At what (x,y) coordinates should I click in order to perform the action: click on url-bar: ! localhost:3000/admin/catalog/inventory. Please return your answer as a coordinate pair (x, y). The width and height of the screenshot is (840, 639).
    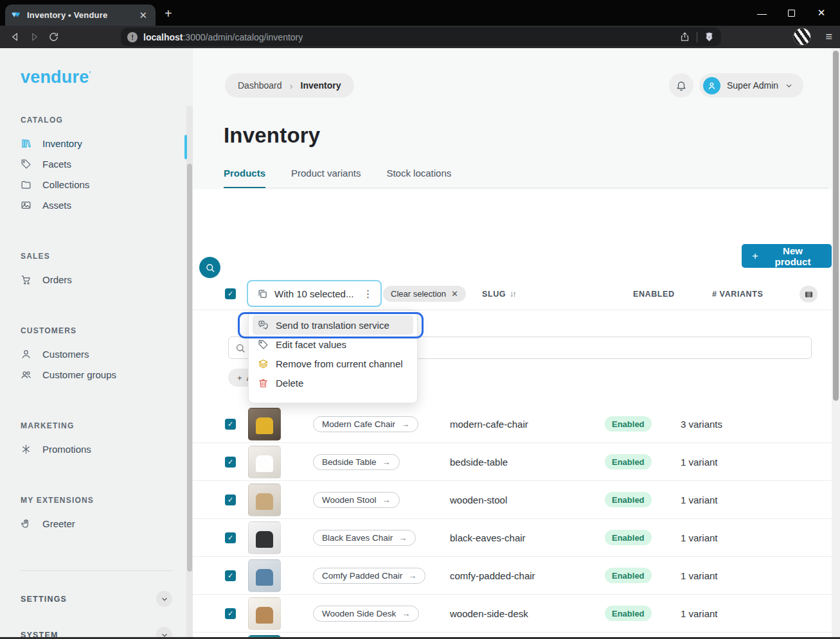
    Looking at the image, I should click on (421, 37).